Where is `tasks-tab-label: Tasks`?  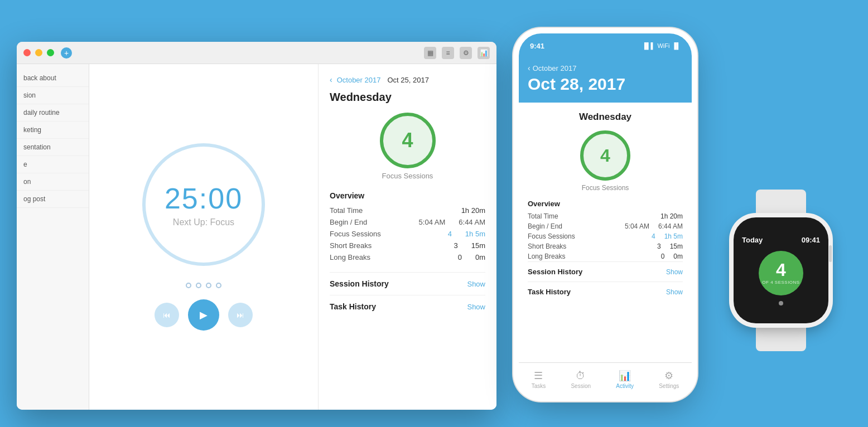 tasks-tab-label: Tasks is located at coordinates (539, 386).